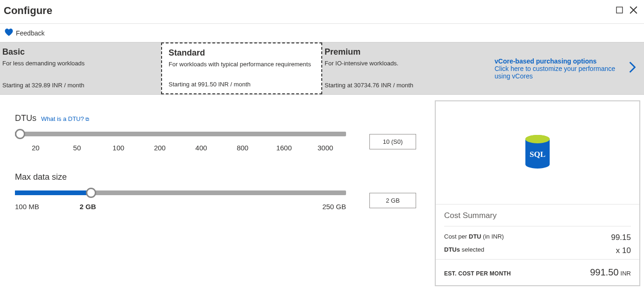  Describe the element at coordinates (180, 144) in the screenshot. I see `dtu-ticks: 20 50 100 200 400 800 1600 3000` at that location.